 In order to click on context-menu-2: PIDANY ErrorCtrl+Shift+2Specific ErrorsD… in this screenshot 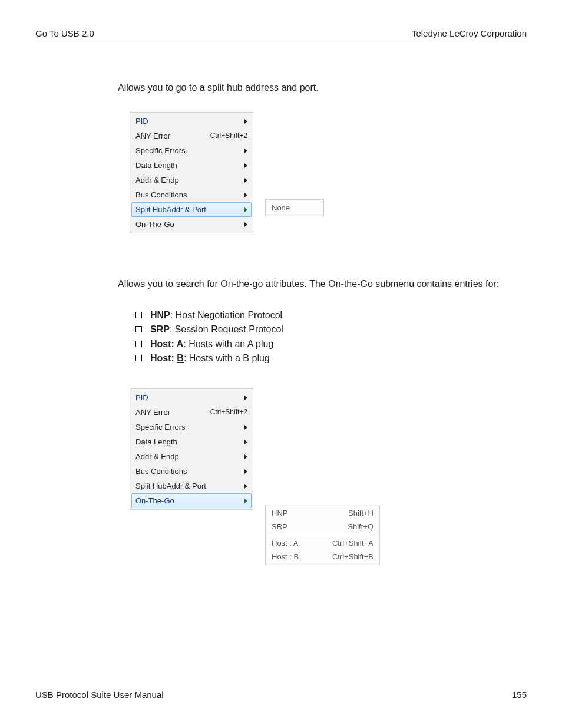, I will do `click(191, 449)`.